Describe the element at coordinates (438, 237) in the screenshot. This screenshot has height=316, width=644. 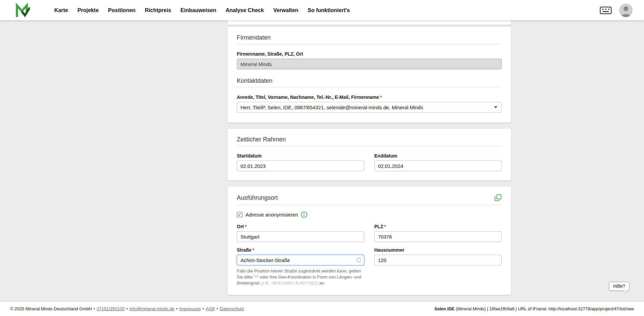
I see `plz-field` at that location.